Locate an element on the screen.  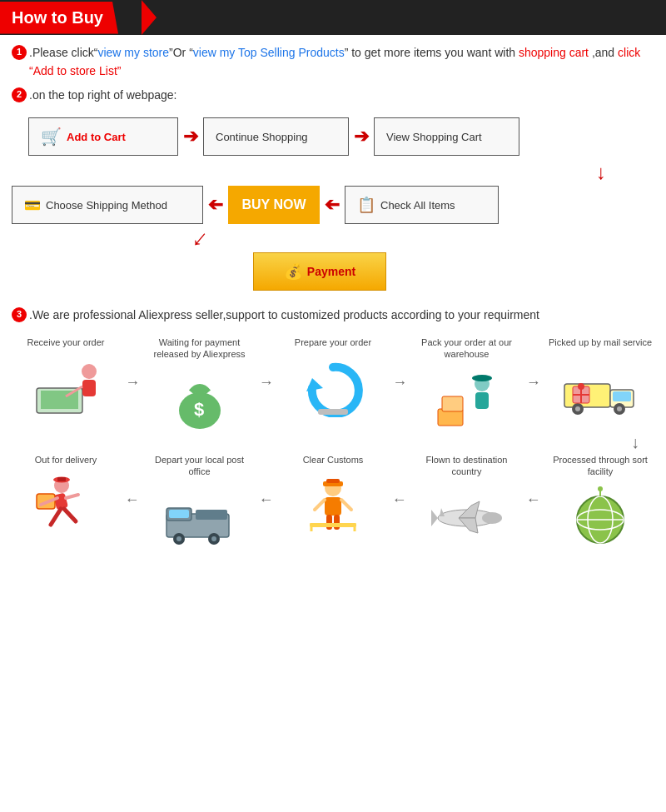
page-title: How to Buy is located at coordinates (59, 18).